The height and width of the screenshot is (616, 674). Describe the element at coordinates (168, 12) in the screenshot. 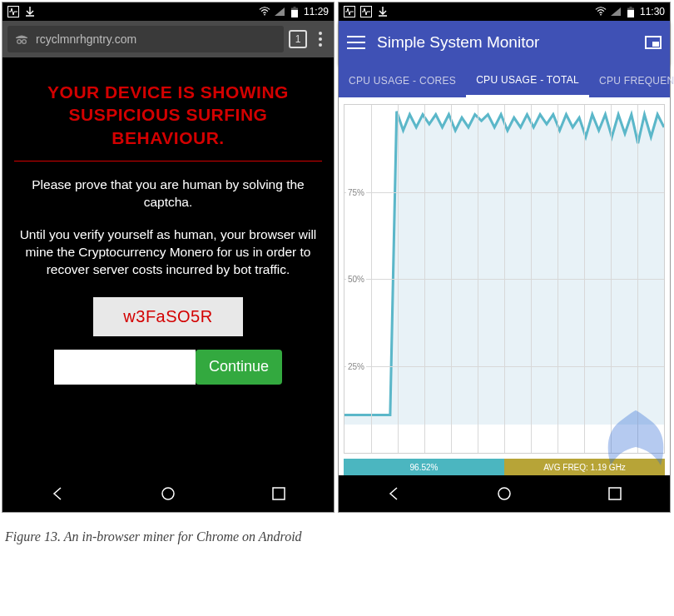

I see `status-bar: 11:29` at that location.